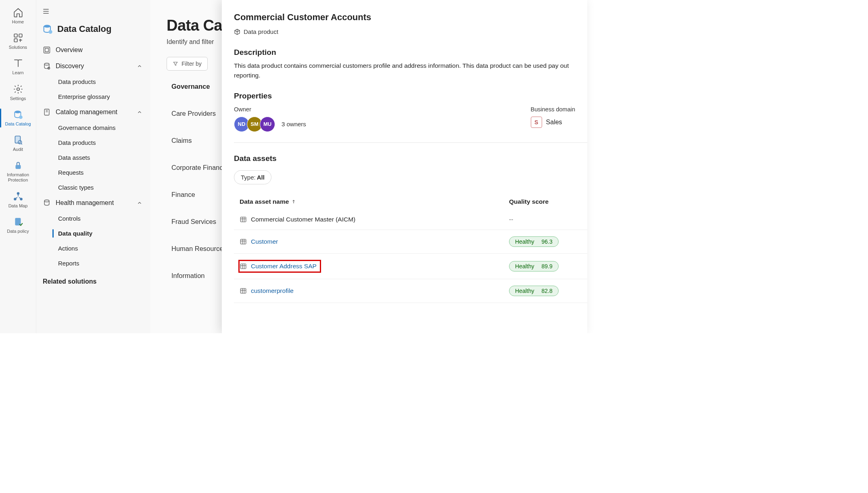 The height and width of the screenshot is (493, 868). Describe the element at coordinates (18, 124) in the screenshot. I see `rail-label: Data Catalog` at that location.